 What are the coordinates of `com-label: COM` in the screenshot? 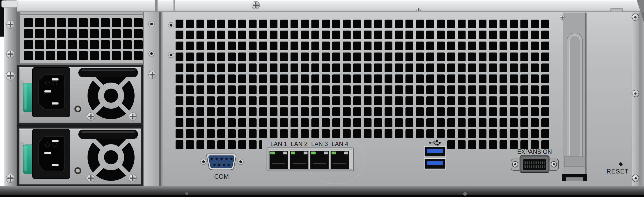 It's located at (222, 177).